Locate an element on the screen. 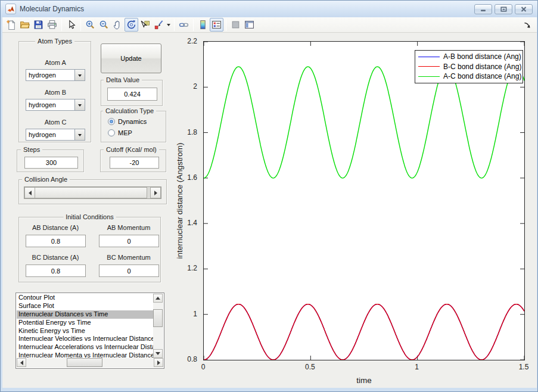 The image size is (538, 392). figure-toolbar is located at coordinates (269, 25).